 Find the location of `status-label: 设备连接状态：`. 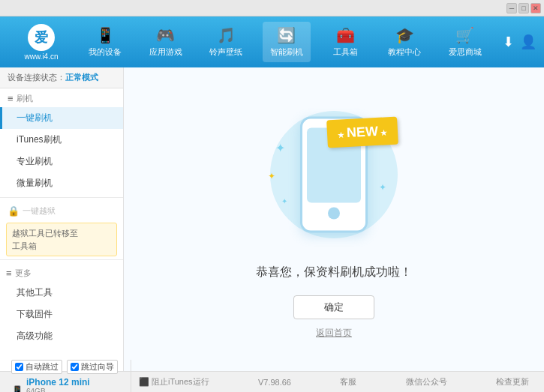

status-label: 设备连接状态： is located at coordinates (36, 78).